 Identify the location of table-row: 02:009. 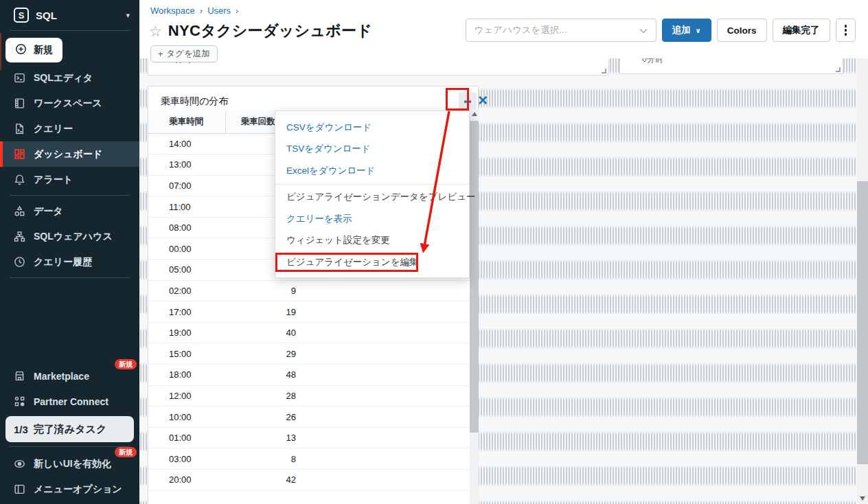
(309, 291).